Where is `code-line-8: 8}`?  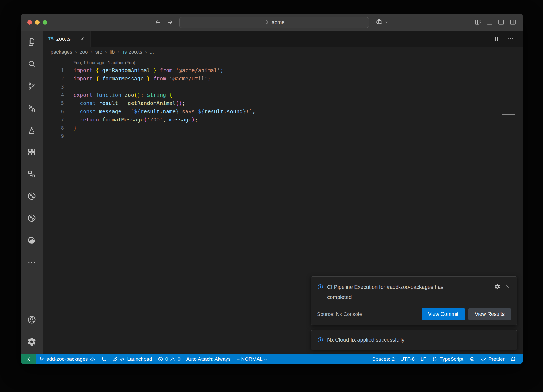
code-line-8: 8} is located at coordinates (283, 128).